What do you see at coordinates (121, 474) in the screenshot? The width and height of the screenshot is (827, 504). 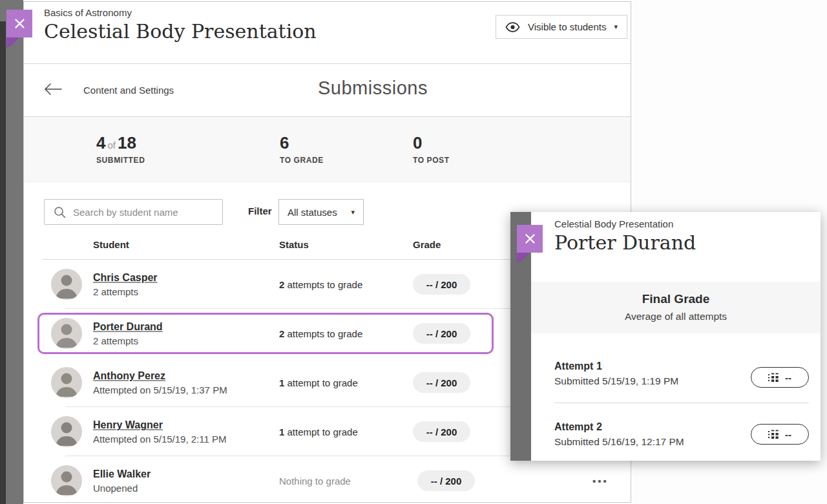 I see `student-name: Ellie Walker` at bounding box center [121, 474].